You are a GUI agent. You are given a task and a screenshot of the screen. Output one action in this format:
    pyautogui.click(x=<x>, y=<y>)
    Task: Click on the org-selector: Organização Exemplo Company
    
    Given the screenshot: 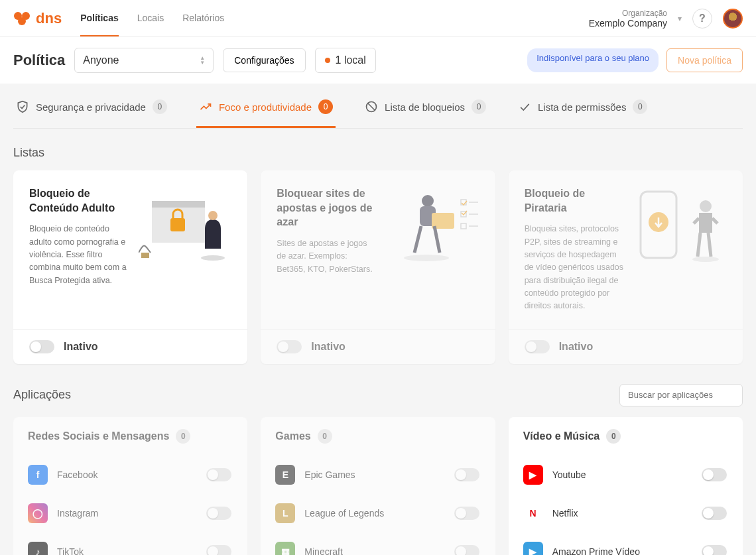 What is the action you would take?
    pyautogui.click(x=628, y=19)
    